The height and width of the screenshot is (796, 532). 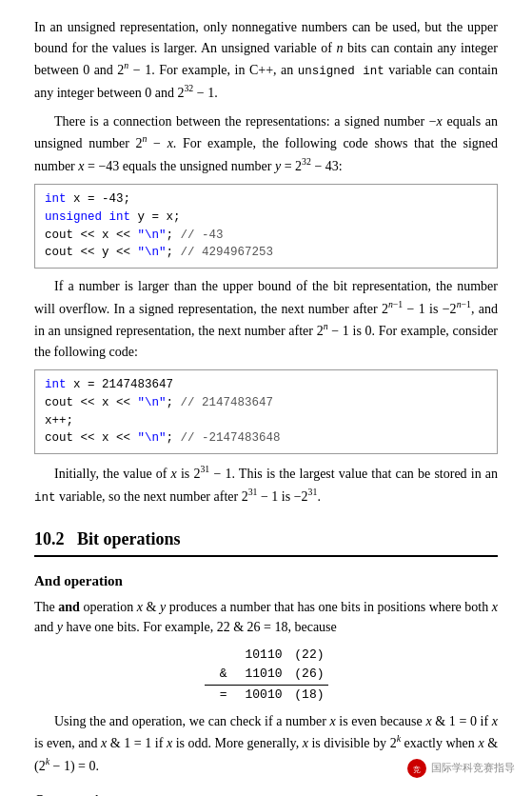 What do you see at coordinates (266, 144) in the screenshot?
I see `paragraph-2: There is a connection between the repres…` at bounding box center [266, 144].